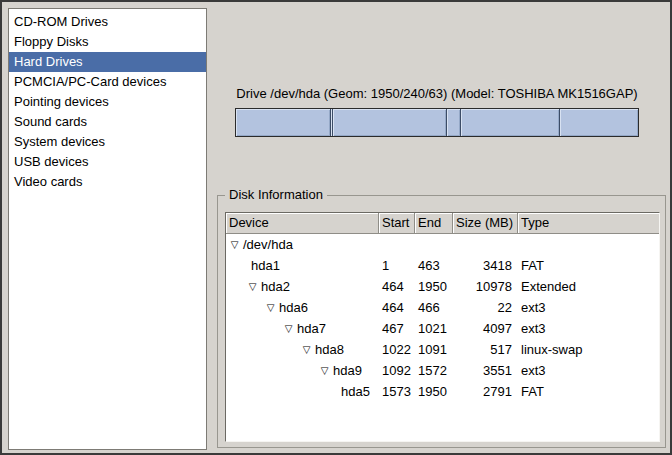 This screenshot has height=455, width=672. What do you see at coordinates (486, 266) in the screenshot?
I see `size-cell: 3418` at bounding box center [486, 266].